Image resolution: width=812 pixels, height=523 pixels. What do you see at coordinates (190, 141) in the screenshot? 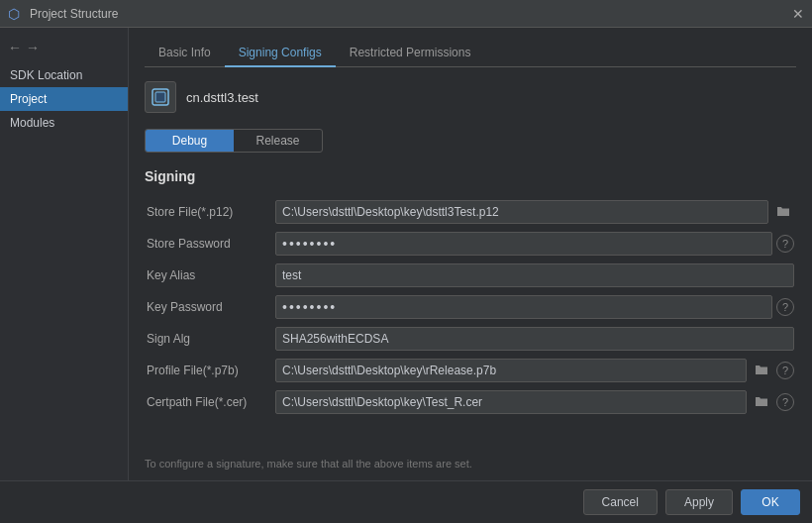
I see `sub-tab-debug: Debug` at bounding box center [190, 141].